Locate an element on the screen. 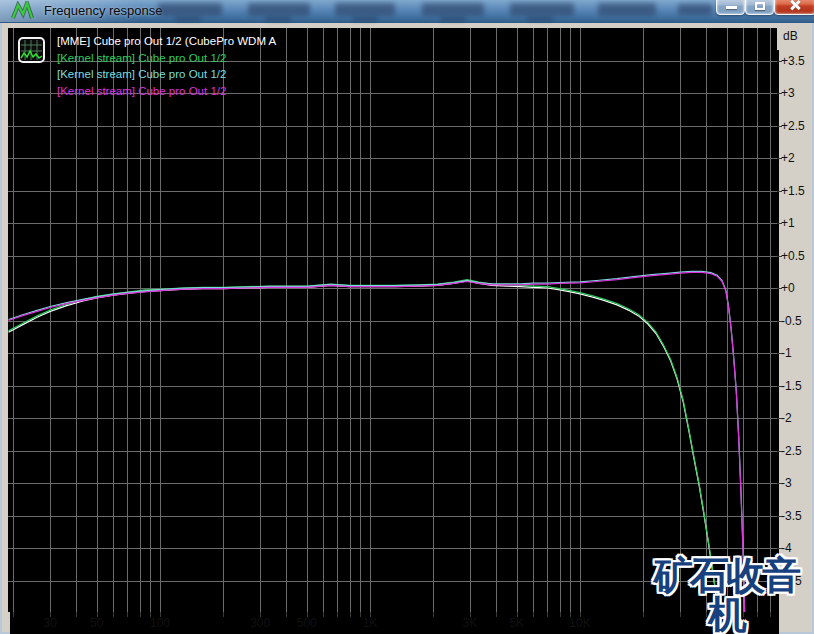  close-button is located at coordinates (794, 8).